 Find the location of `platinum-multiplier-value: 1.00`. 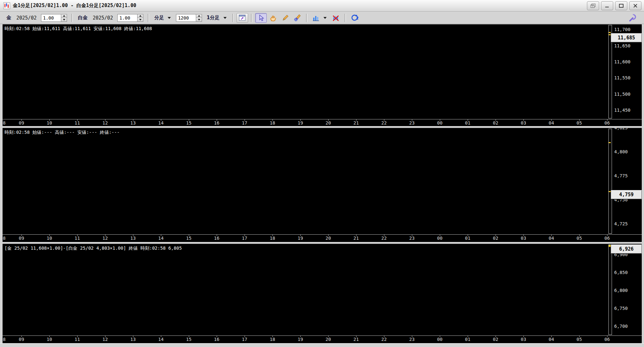

platinum-multiplier-value: 1.00 is located at coordinates (127, 18).